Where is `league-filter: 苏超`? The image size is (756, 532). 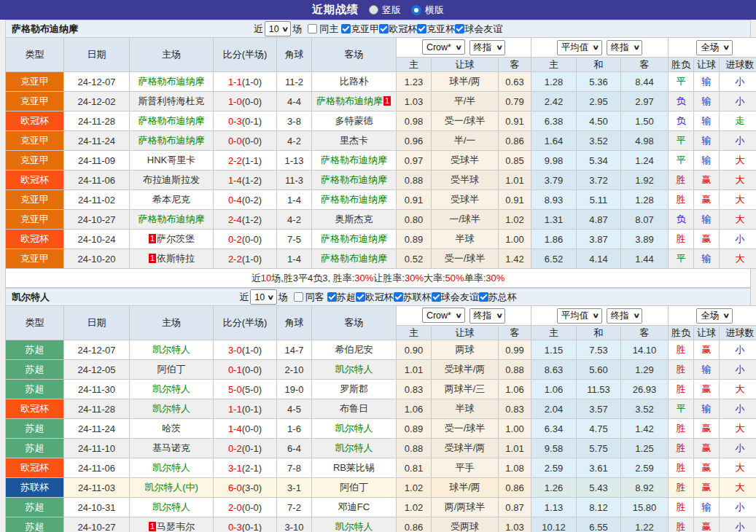
league-filter: 苏超 is located at coordinates (341, 297).